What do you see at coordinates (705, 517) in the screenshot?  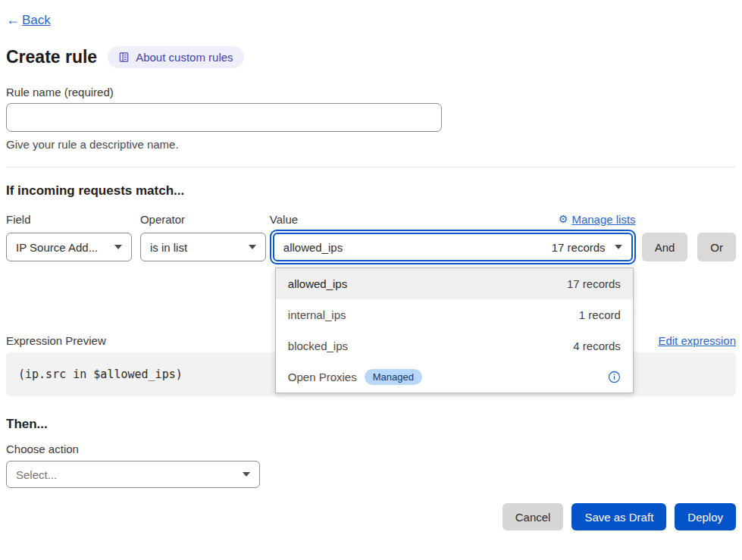 I see `deploy-button: Deploy` at bounding box center [705, 517].